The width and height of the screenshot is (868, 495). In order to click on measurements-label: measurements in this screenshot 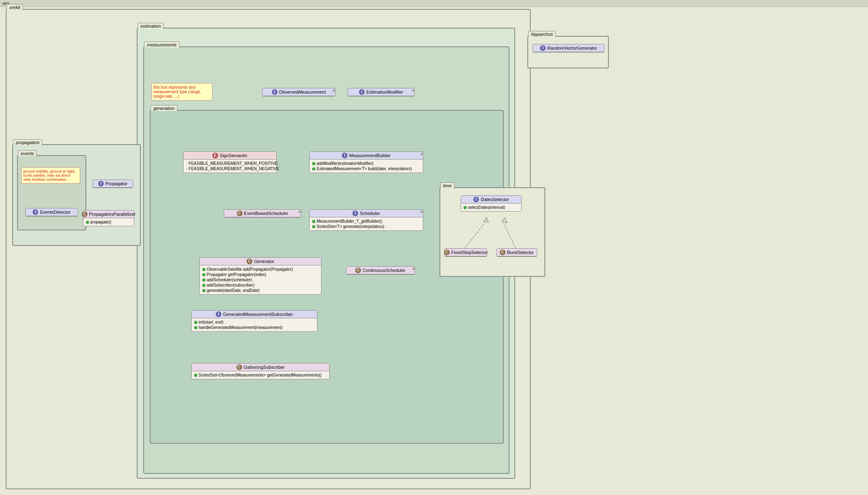, I will do `click(162, 45)`.